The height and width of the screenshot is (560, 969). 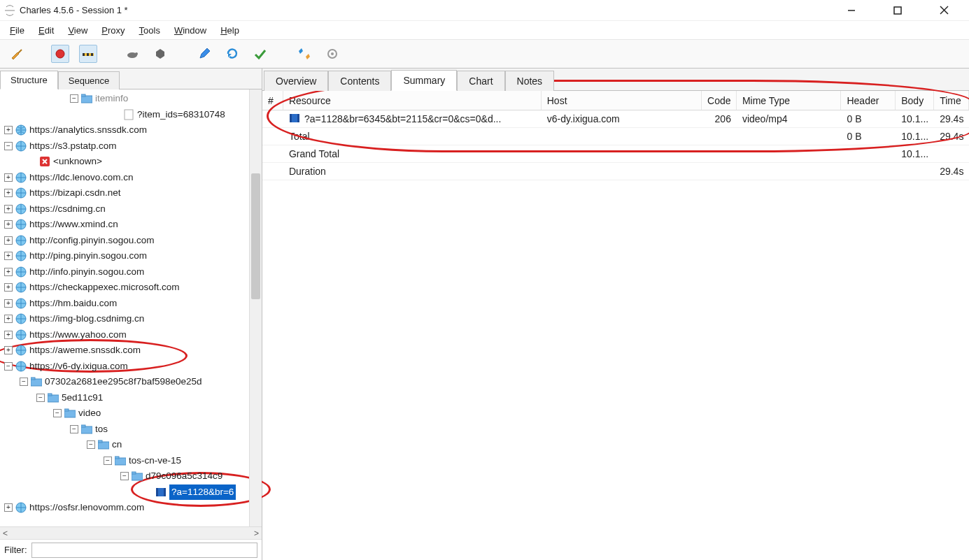 What do you see at coordinates (915, 101) in the screenshot?
I see `col-body: Body` at bounding box center [915, 101].